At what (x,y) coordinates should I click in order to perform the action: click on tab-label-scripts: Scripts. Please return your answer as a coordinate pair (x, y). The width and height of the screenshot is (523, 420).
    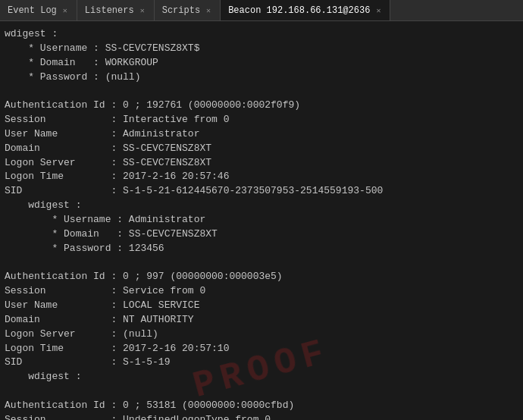
    Looking at the image, I should click on (181, 11).